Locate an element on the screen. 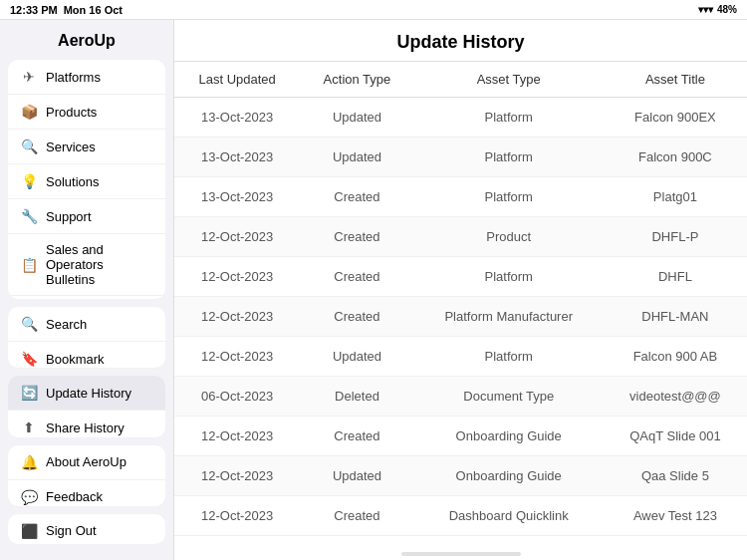 This screenshot has height=560, width=747. update-history-icon: 🔄 is located at coordinates (29, 393).